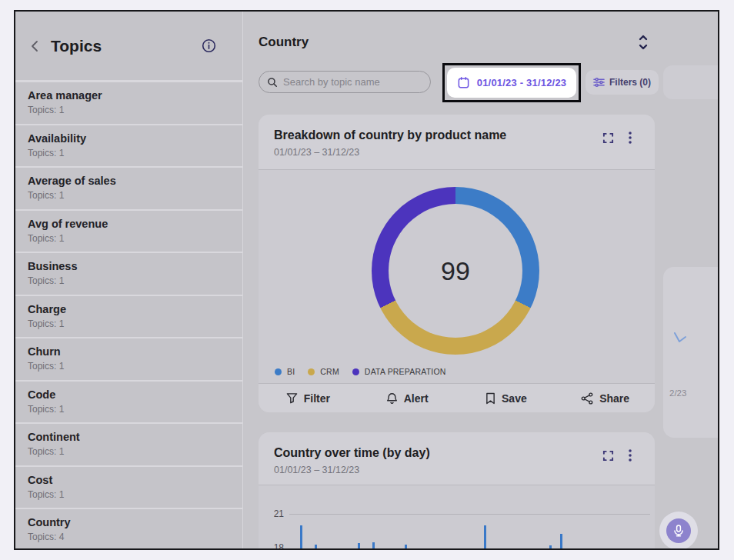  Describe the element at coordinates (272, 82) in the screenshot. I see `search-icon` at that location.